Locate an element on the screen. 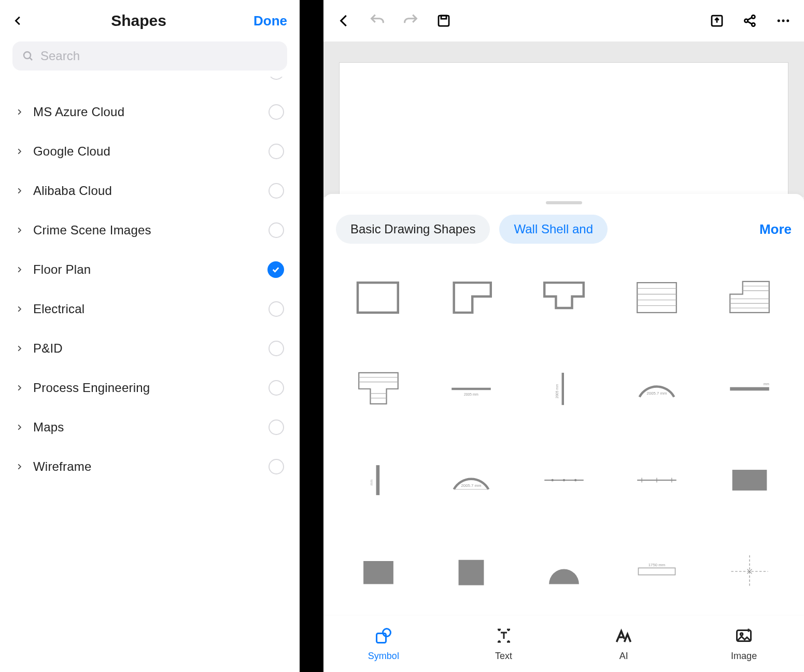 This screenshot has width=804, height=672. list-item: Crime Scene Images is located at coordinates (150, 230).